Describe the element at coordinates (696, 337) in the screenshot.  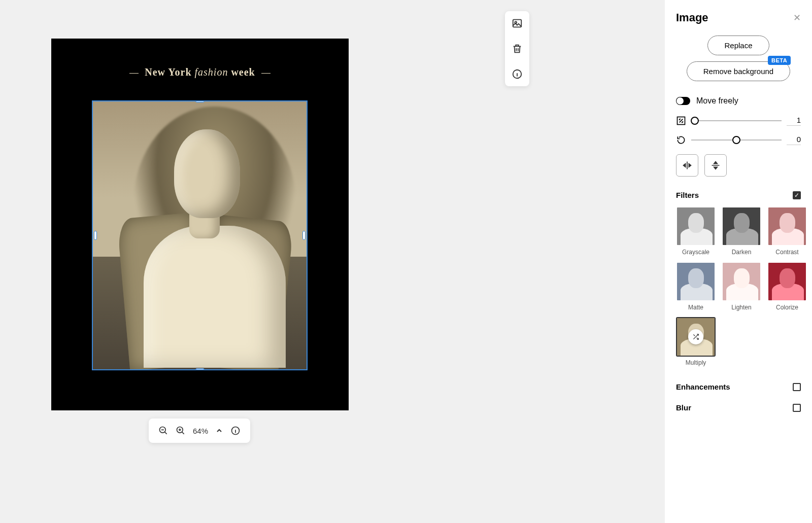
I see `shuffle-icon` at that location.